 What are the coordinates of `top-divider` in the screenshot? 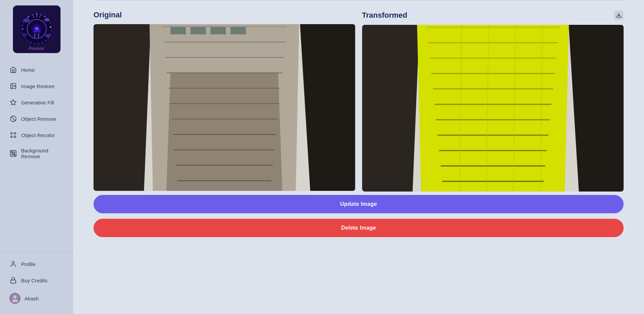 It's located at (358, 0).